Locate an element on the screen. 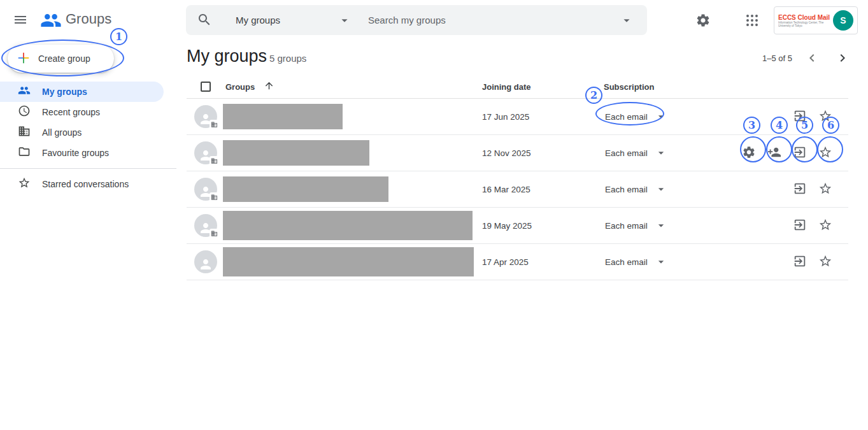  sidebar-item-recent-groups: Recent groups is located at coordinates (82, 112).